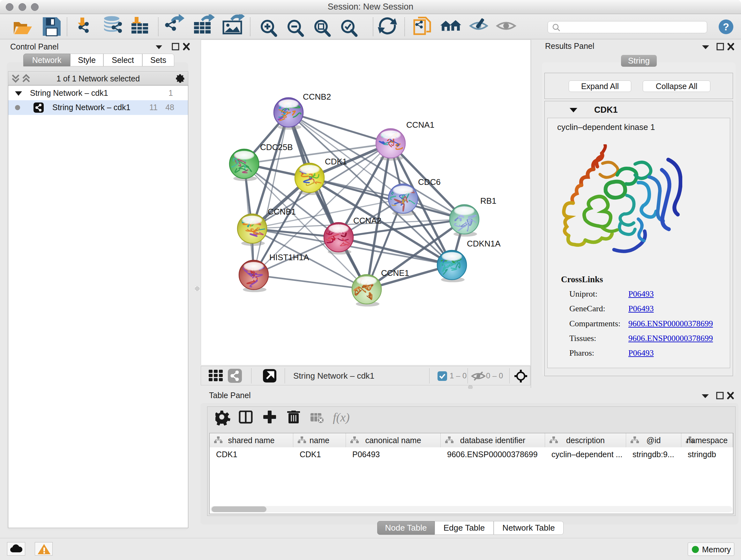  I want to click on svg-text: CCNB2, so click(317, 97).